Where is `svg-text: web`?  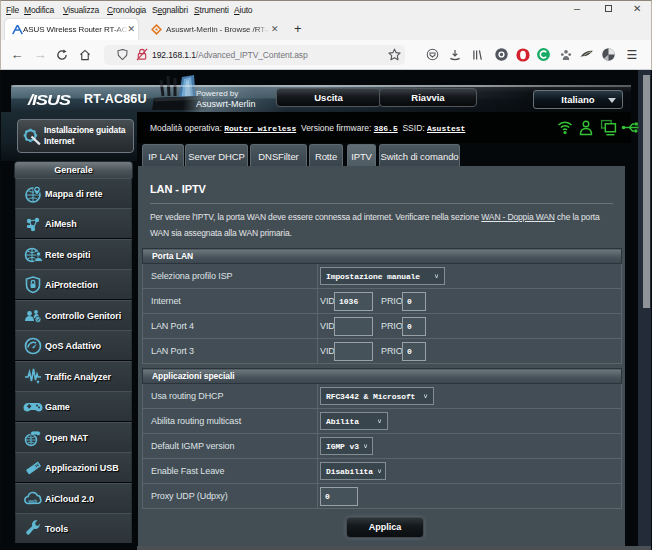 svg-text: web is located at coordinates (33, 502).